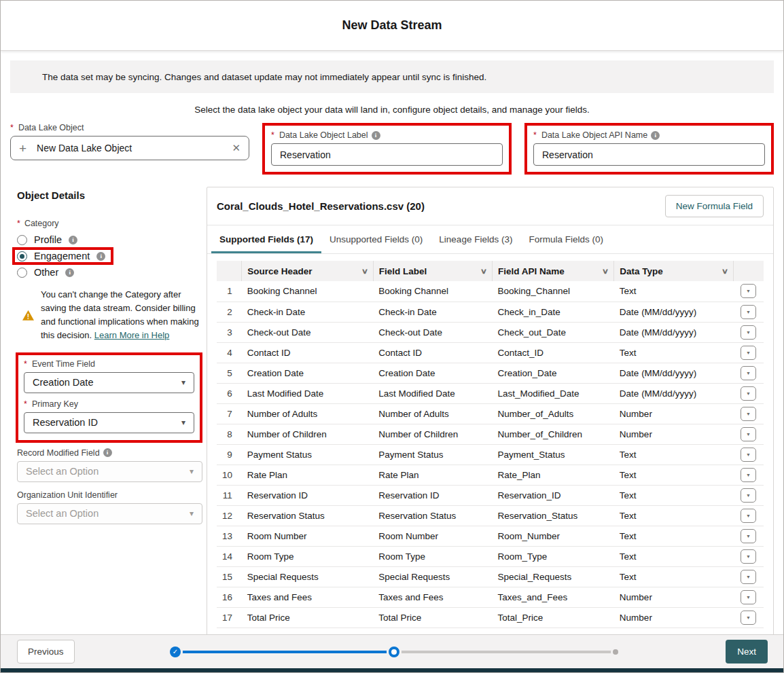 The height and width of the screenshot is (673, 784). Describe the element at coordinates (432, 271) in the screenshot. I see `column-header-field-label: Field Label∨` at that location.